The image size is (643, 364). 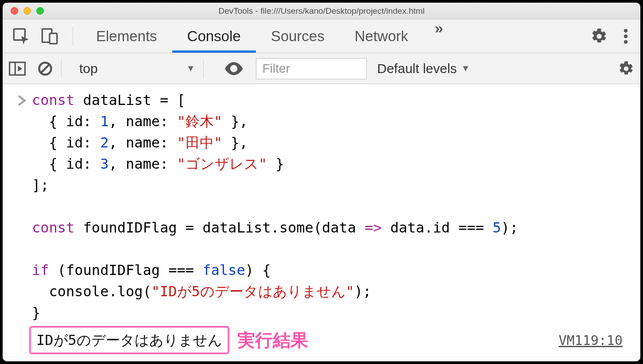 What do you see at coordinates (626, 36) in the screenshot?
I see `kebab-menu-icon` at bounding box center [626, 36].